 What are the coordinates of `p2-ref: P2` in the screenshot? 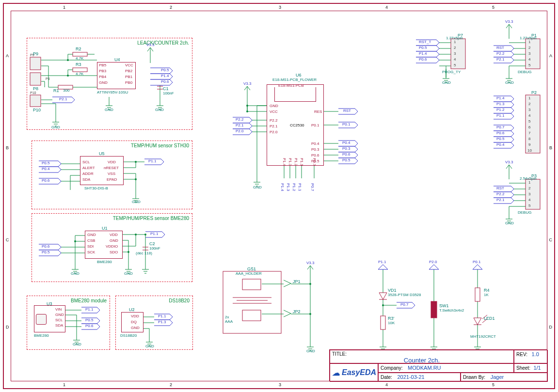 It's located at (534, 93).